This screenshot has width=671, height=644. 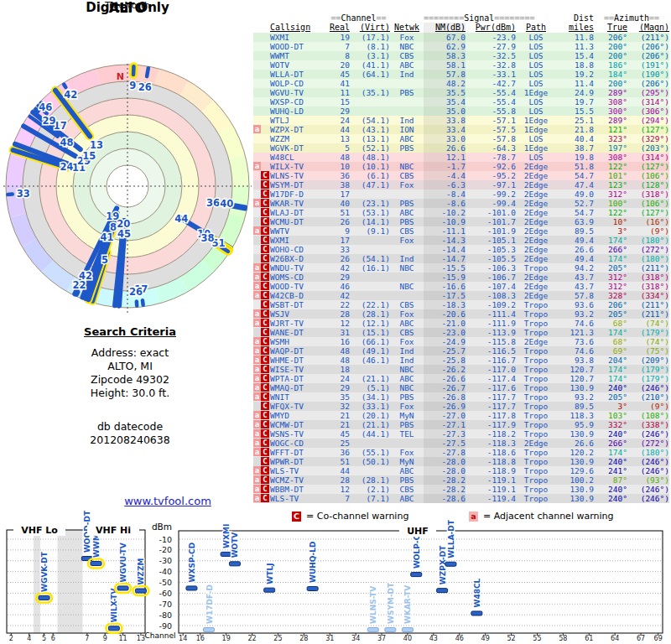 I want to click on channel-tick-label: 43, so click(x=434, y=639).